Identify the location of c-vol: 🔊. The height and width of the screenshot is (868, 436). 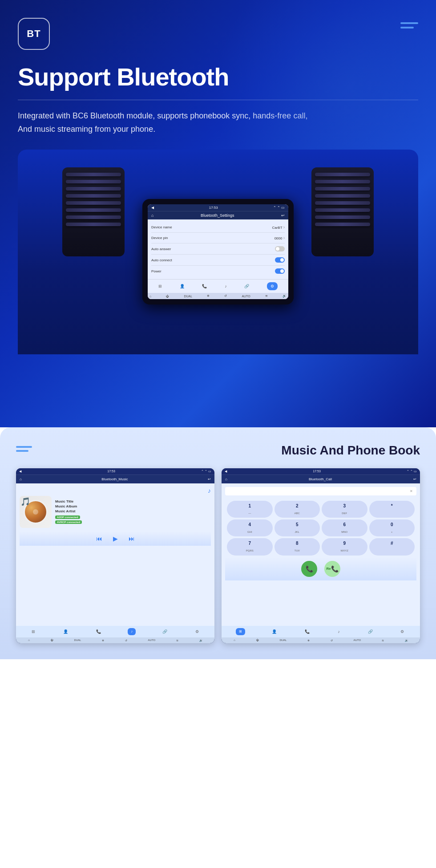
(407, 640).